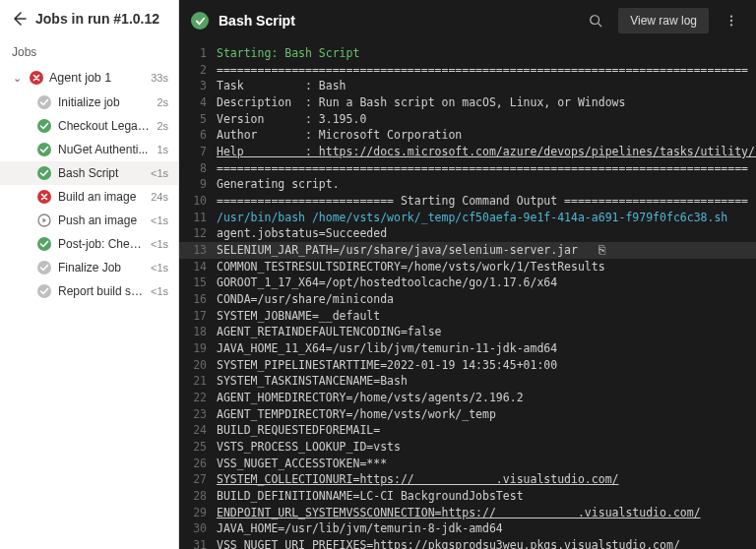 The image size is (756, 549). What do you see at coordinates (468, 185) in the screenshot?
I see `log-line: 9Generating script.` at bounding box center [468, 185].